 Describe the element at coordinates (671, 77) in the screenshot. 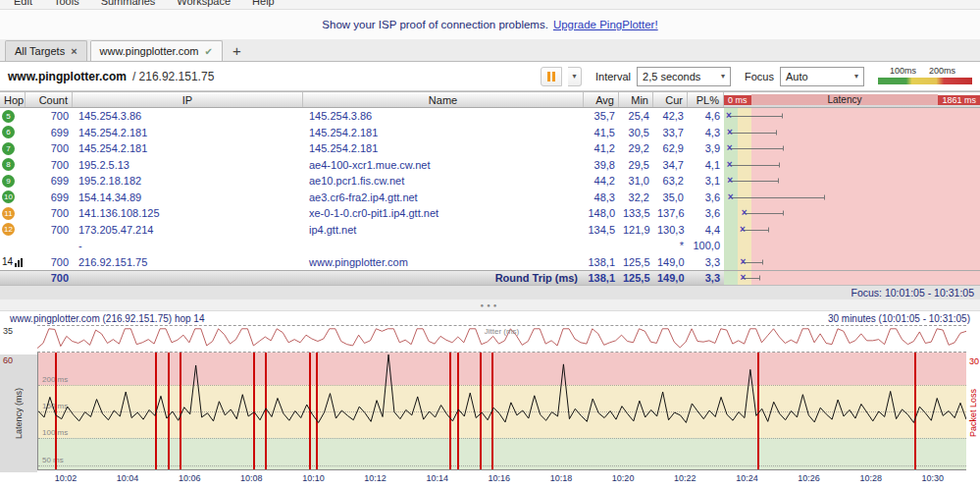

I see `interval-value: 2,5 seconds` at that location.